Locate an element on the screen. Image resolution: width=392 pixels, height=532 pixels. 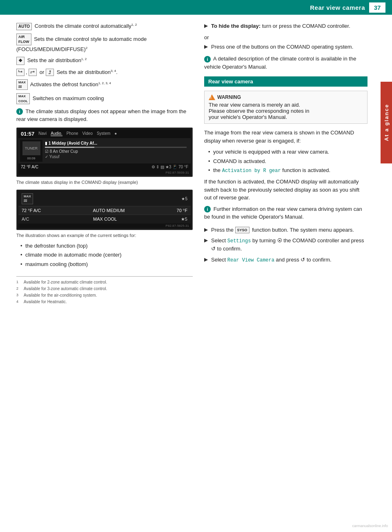
step-press-button: ▶ Press one of the buttons on the COMAND… is located at coordinates (286, 47).